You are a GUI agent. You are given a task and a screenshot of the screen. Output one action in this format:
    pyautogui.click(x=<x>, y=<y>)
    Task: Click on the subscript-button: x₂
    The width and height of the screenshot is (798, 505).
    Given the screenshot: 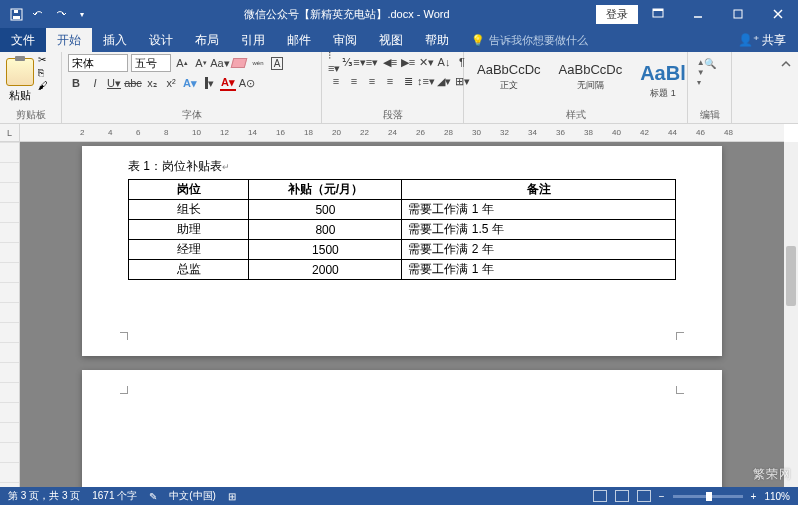 What is the action you would take?
    pyautogui.click(x=152, y=83)
    